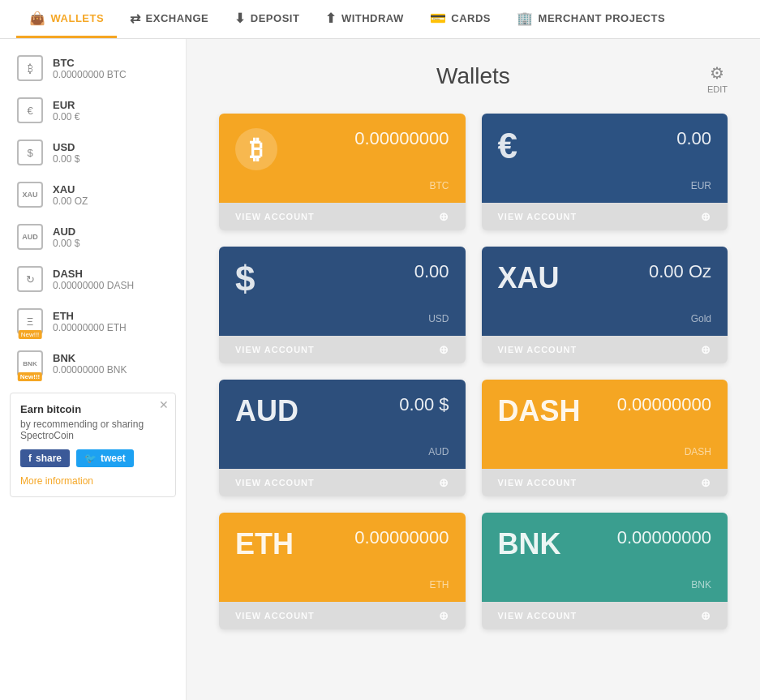  What do you see at coordinates (342, 305) in the screenshot?
I see `usd-wallet-card: $ 0.00 USD VIEW ACCOUNT ⊕` at bounding box center [342, 305].